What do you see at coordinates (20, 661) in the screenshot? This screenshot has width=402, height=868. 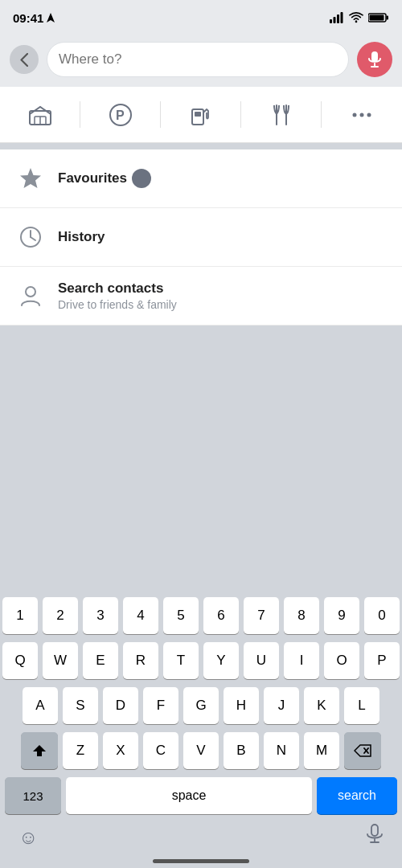 I see `key-q: Q` at bounding box center [20, 661].